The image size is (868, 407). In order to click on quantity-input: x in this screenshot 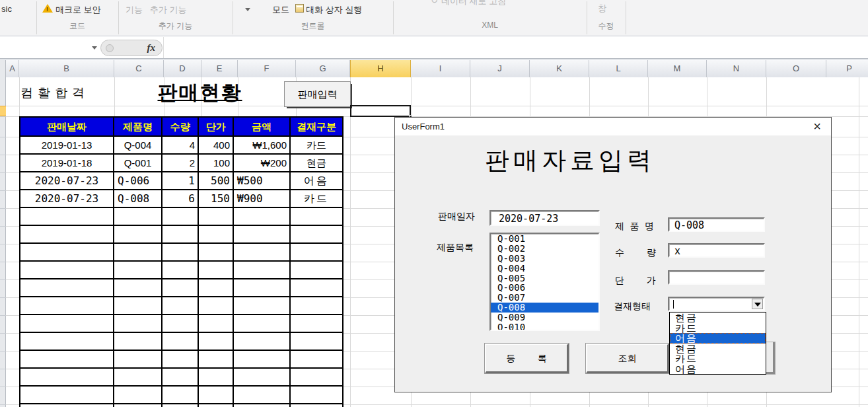, I will do `click(716, 250)`.